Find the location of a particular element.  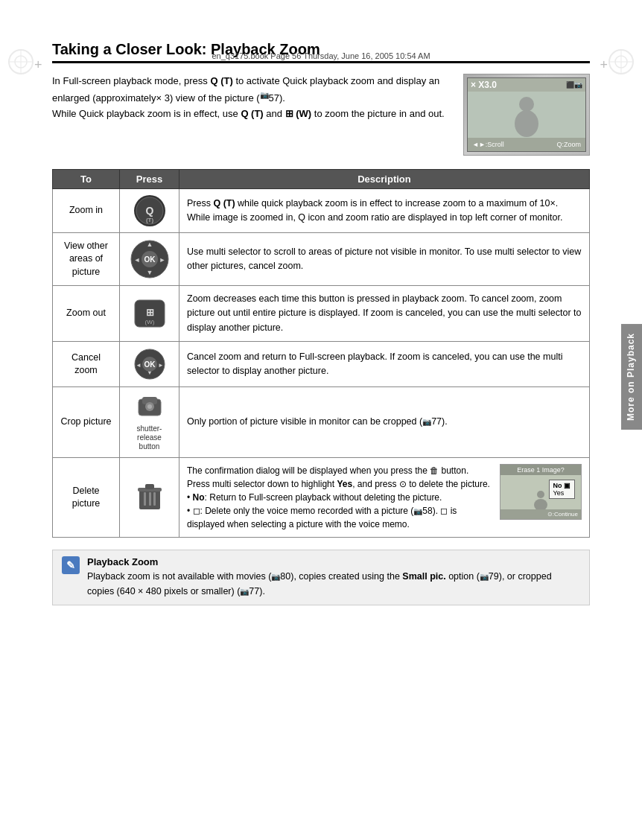

zoom-in-to: Zoom in is located at coordinates (86, 211).